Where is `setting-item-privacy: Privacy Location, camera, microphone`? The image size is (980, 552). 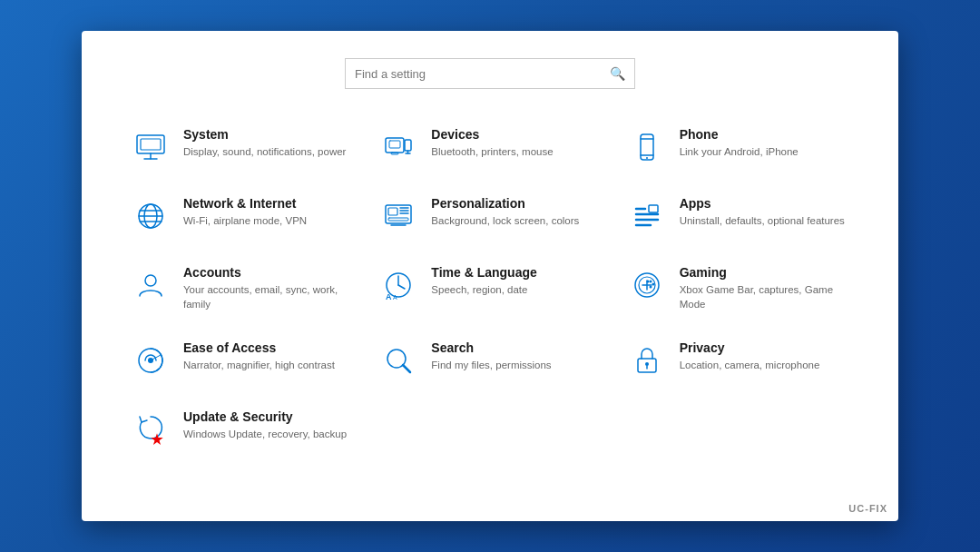 setting-item-privacy: Privacy Location, camera, microphone is located at coordinates (739, 360).